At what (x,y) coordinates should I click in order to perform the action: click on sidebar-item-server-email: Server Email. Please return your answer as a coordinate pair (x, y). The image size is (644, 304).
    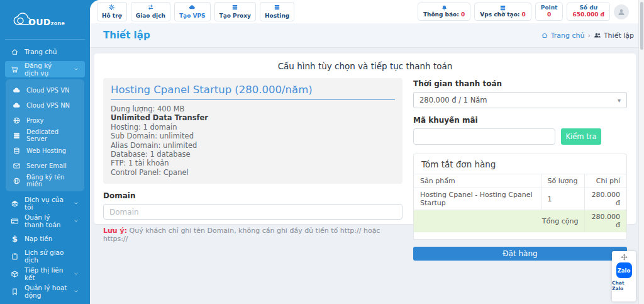
    Looking at the image, I should click on (45, 166).